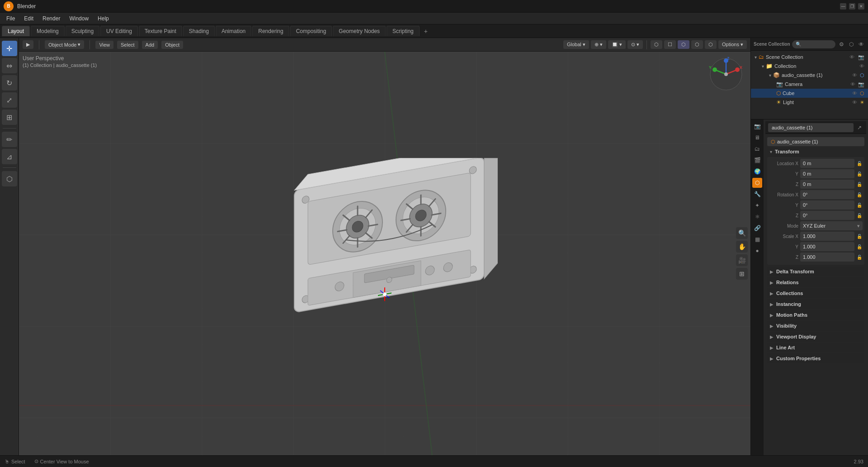  What do you see at coordinates (9, 179) in the screenshot?
I see `add-object-tool: ⬡` at bounding box center [9, 179].